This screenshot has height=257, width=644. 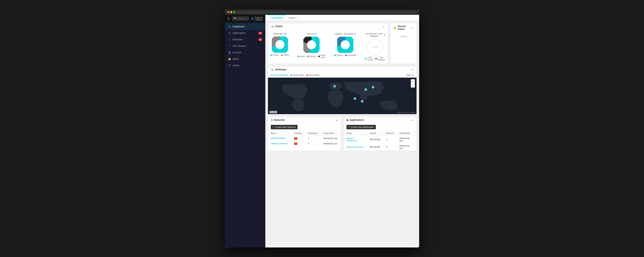 I want to click on dot-red, so click(x=228, y=12).